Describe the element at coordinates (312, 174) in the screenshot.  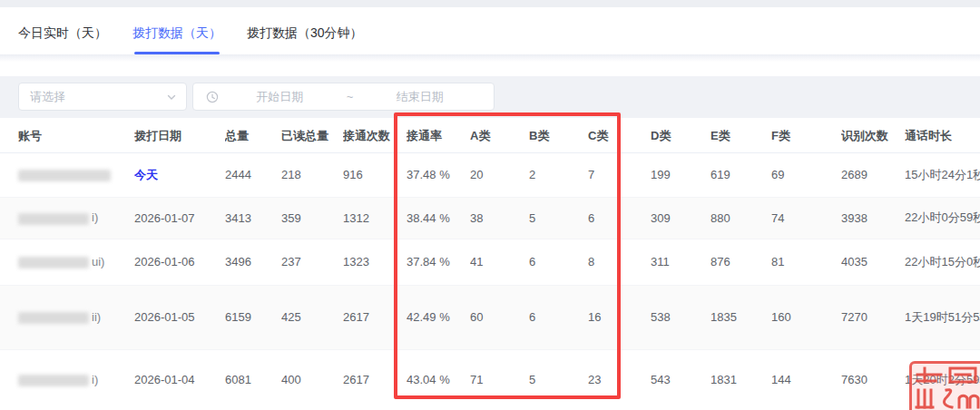
I see `cell-read-total: 218` at that location.